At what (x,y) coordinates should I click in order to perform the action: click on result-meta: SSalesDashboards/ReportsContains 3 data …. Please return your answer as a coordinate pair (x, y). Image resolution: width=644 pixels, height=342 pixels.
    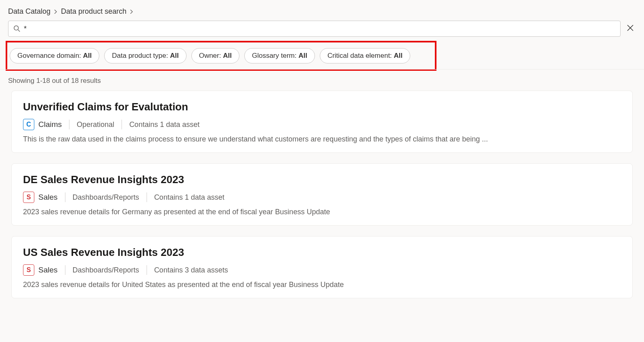
    Looking at the image, I should click on (322, 270).